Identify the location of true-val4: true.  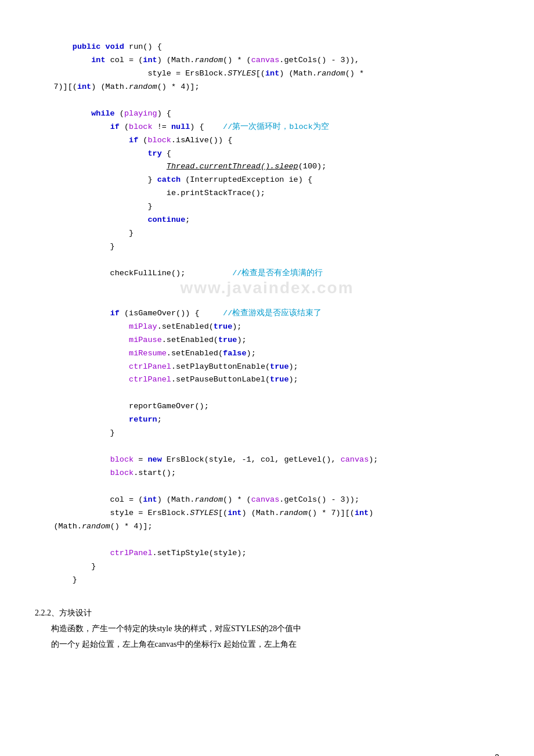
(279, 380).